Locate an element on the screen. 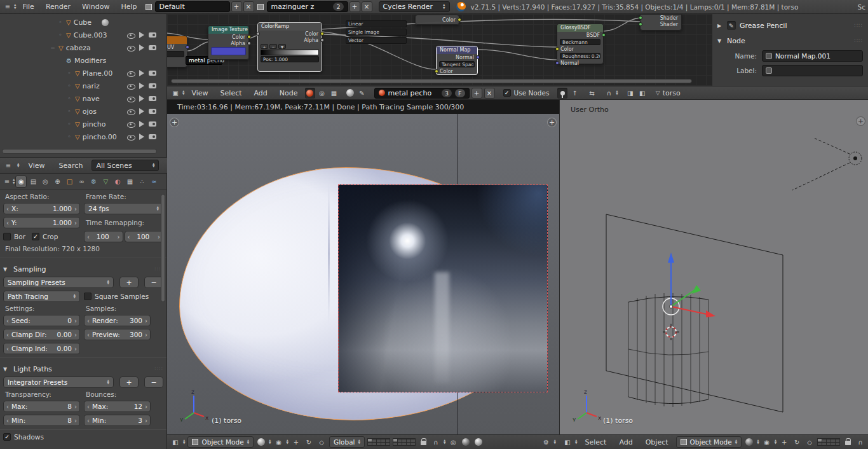 This screenshot has height=449, width=868. use-nodes-checkbox: Use Nodes is located at coordinates (526, 93).